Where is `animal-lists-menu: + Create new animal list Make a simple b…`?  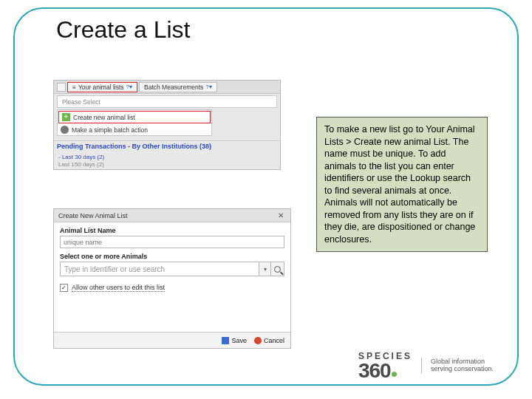
animal-lists-menu: + Create new animal list Make a simple b… is located at coordinates (134, 123).